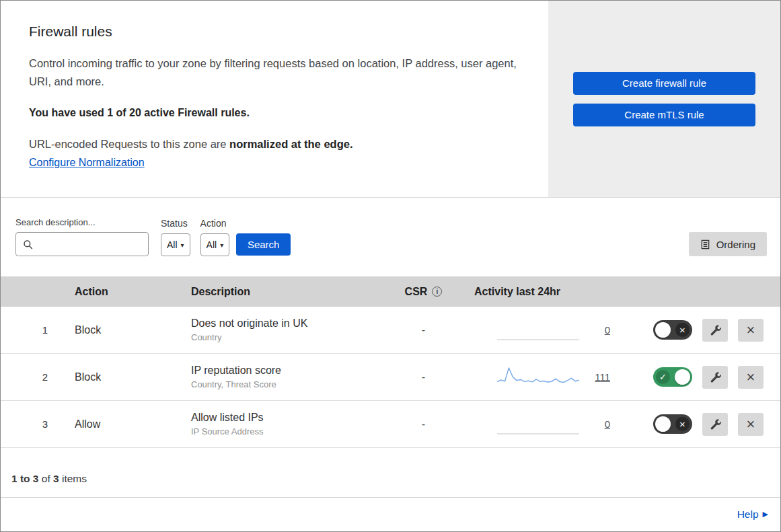  Describe the element at coordinates (753, 515) in the screenshot. I see `help-link: Help ▶` at that location.